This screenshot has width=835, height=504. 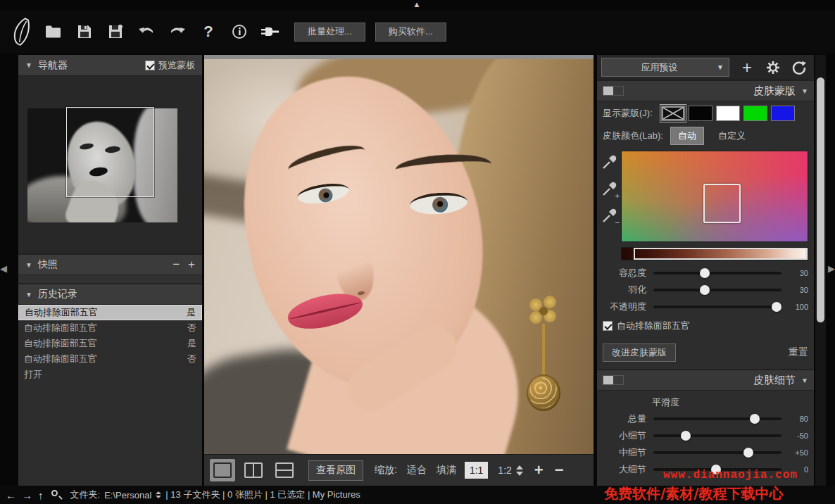 What do you see at coordinates (659, 68) in the screenshot?
I see `preset-dropdown-label: 应用预设` at bounding box center [659, 68].